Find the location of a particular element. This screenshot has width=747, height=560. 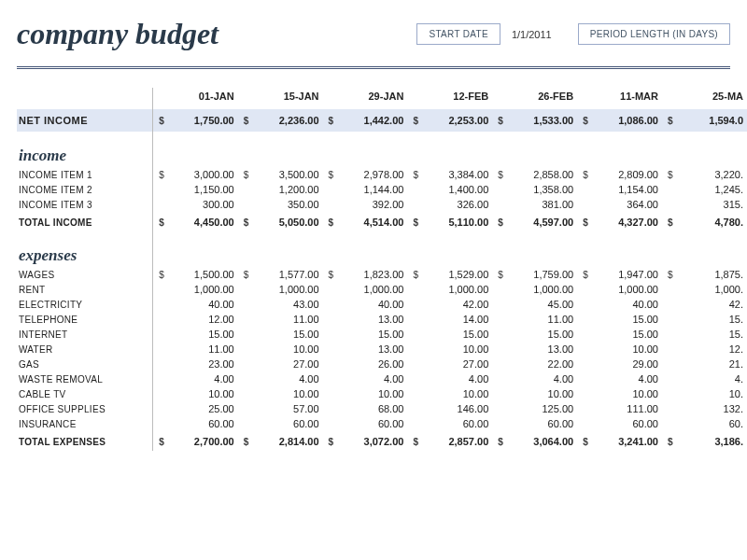

row-label: CABLE TV is located at coordinates (85, 394).